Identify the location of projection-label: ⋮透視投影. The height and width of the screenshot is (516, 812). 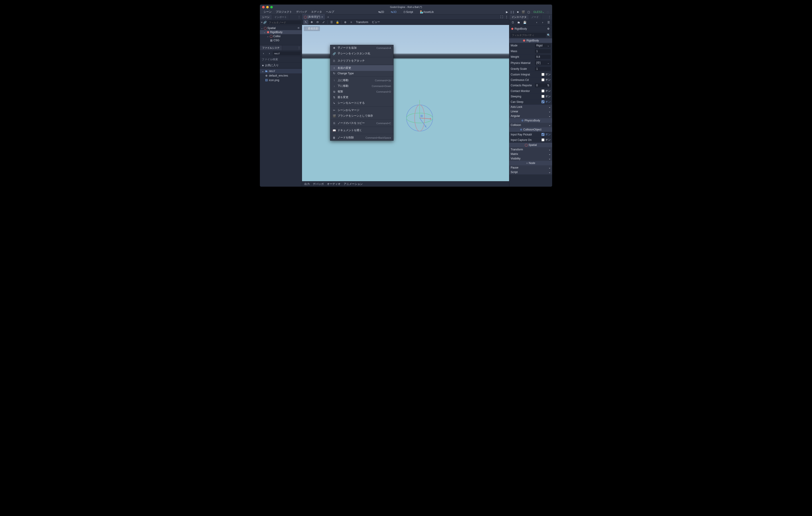
(312, 29).